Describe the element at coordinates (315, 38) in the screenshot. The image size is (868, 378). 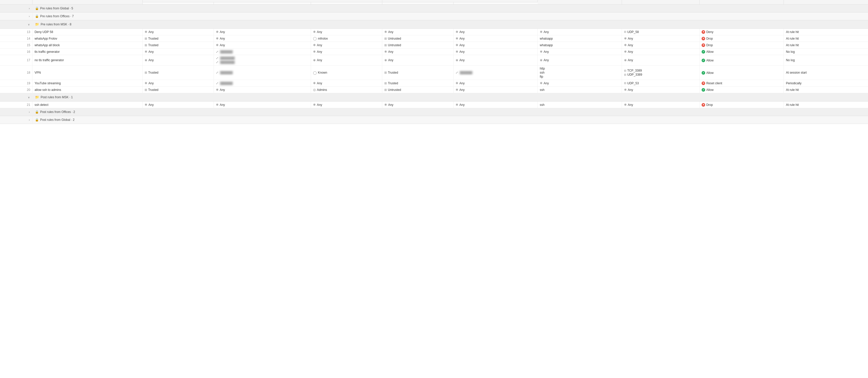
I see `user-icon: ◯` at that location.